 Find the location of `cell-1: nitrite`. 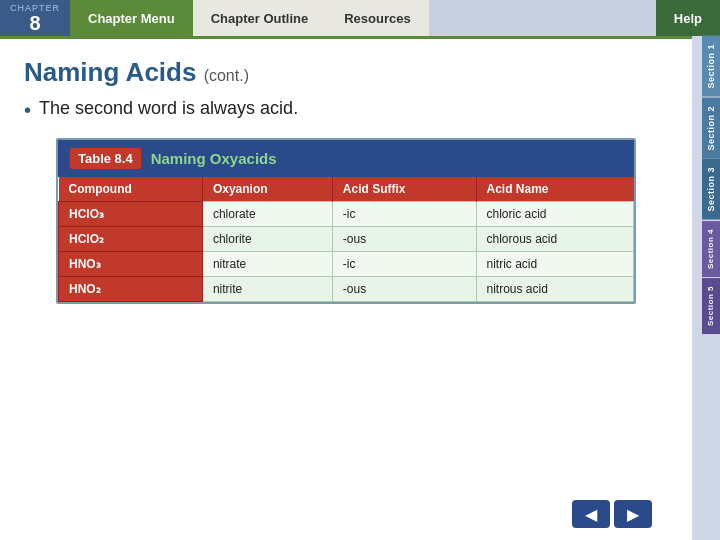

cell-1: nitrite is located at coordinates (267, 290).